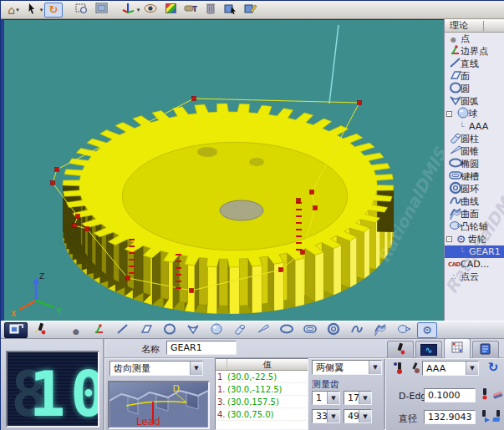 Image resolution: width=504 pixels, height=430 pixels. What do you see at coordinates (191, 10) in the screenshot?
I see `tool-icon: T` at bounding box center [191, 10].